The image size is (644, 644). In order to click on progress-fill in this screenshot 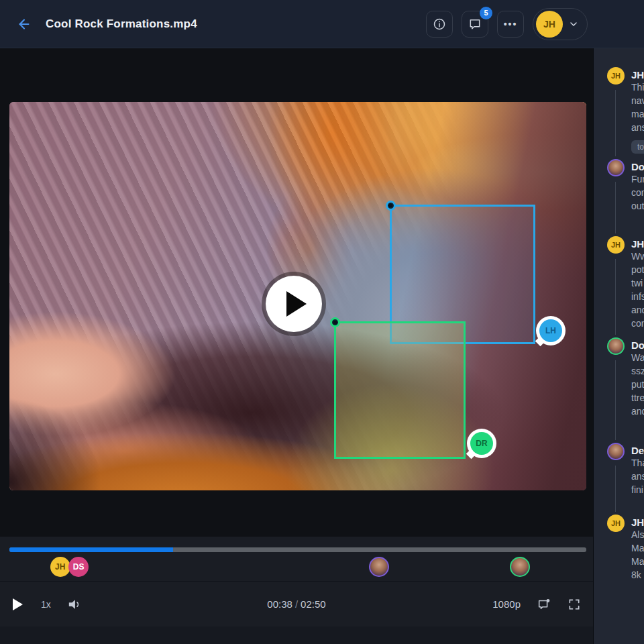, I will do `click(91, 550)`.